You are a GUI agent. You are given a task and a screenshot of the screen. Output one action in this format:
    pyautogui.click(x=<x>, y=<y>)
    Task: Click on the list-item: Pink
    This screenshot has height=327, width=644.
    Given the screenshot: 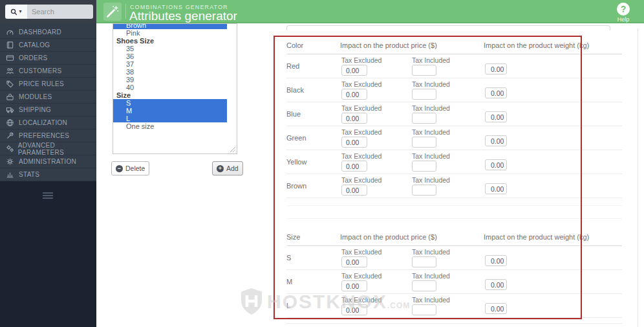 What is the action you would take?
    pyautogui.click(x=170, y=33)
    